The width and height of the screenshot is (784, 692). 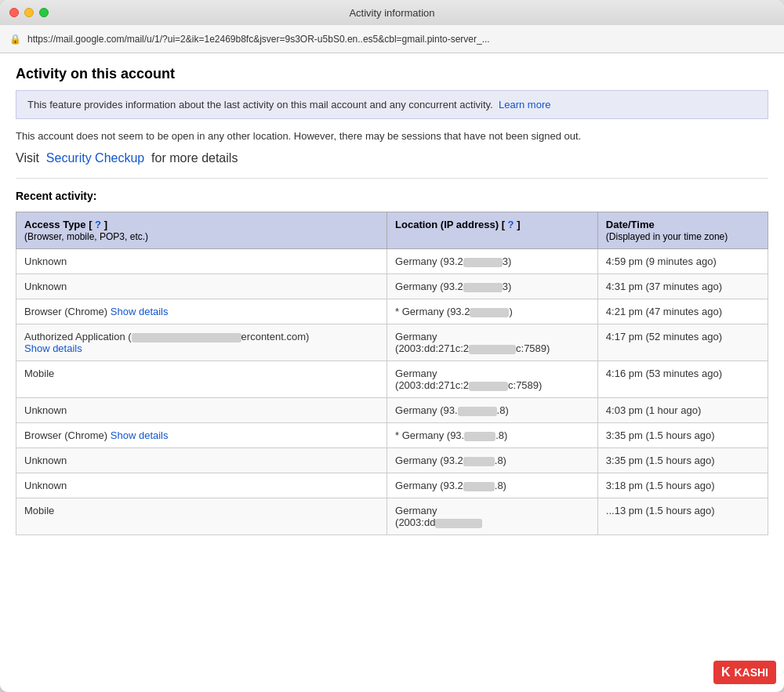 What do you see at coordinates (98, 224) in the screenshot?
I see `access-type-help-link: ?` at bounding box center [98, 224].